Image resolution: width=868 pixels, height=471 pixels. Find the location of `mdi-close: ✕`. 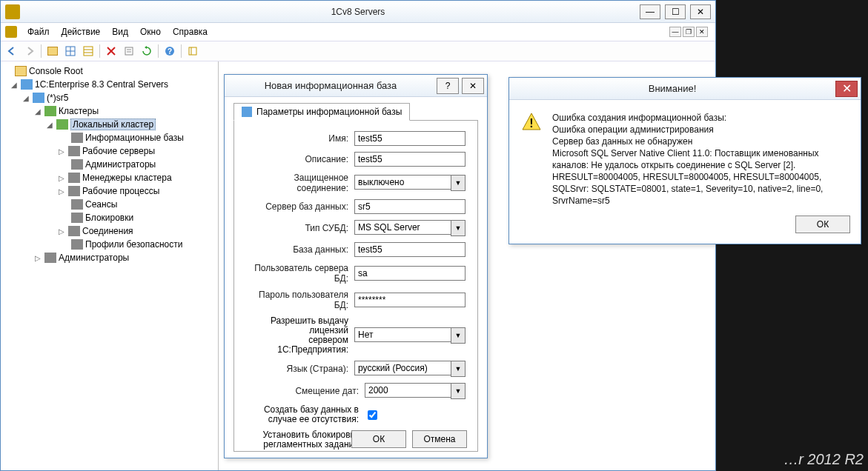

mdi-close: ✕ is located at coordinates (702, 32).